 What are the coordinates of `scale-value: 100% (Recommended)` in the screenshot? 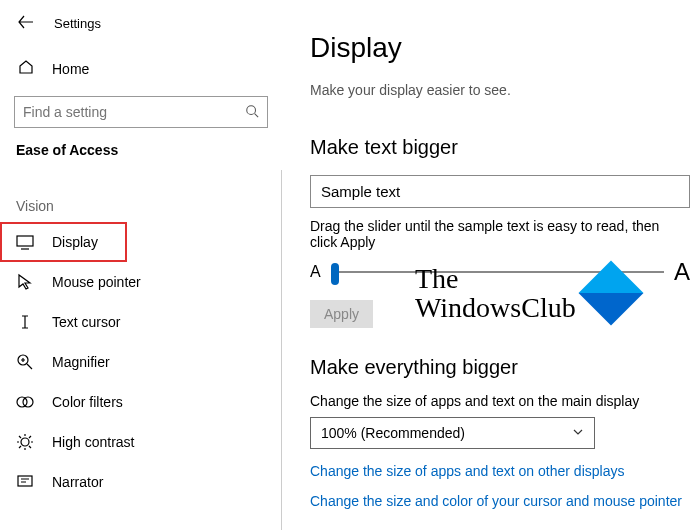 It's located at (393, 433).